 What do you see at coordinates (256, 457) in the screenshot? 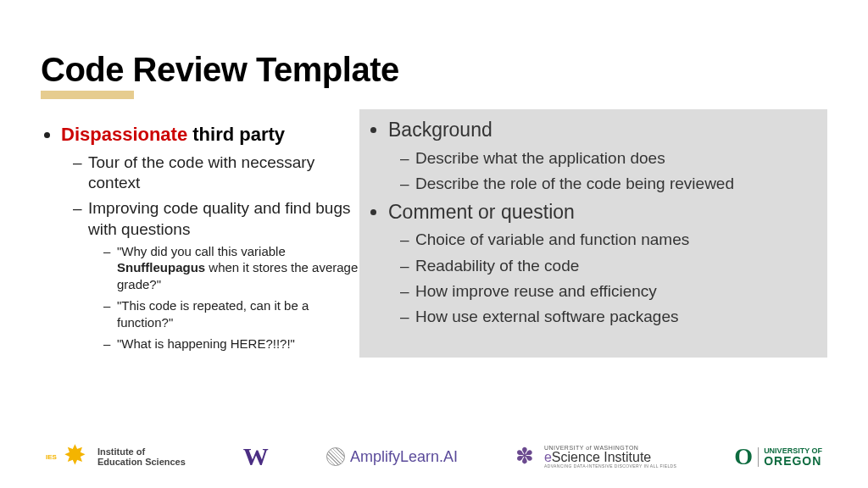
I see `uw-w-icon: W` at bounding box center [256, 457].